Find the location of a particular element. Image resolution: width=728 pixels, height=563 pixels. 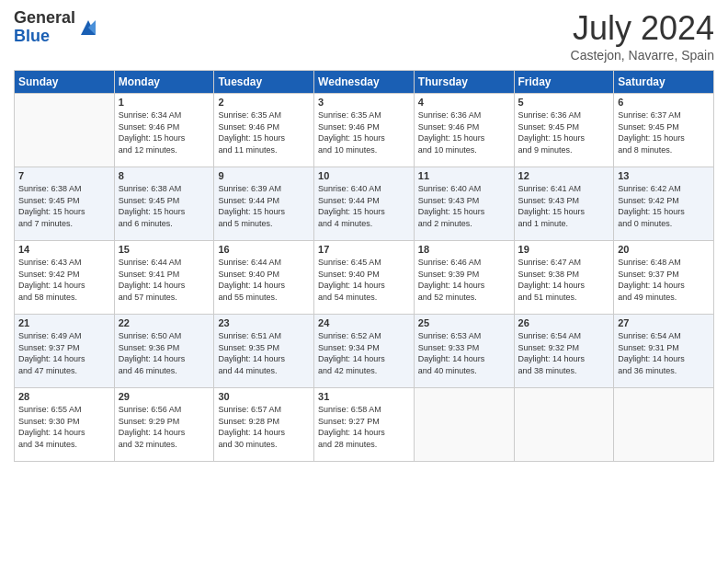

calendar-cell: 29Sunrise: 6:56 AM Sunset: 9:29 PM Dayli… is located at coordinates (164, 425).